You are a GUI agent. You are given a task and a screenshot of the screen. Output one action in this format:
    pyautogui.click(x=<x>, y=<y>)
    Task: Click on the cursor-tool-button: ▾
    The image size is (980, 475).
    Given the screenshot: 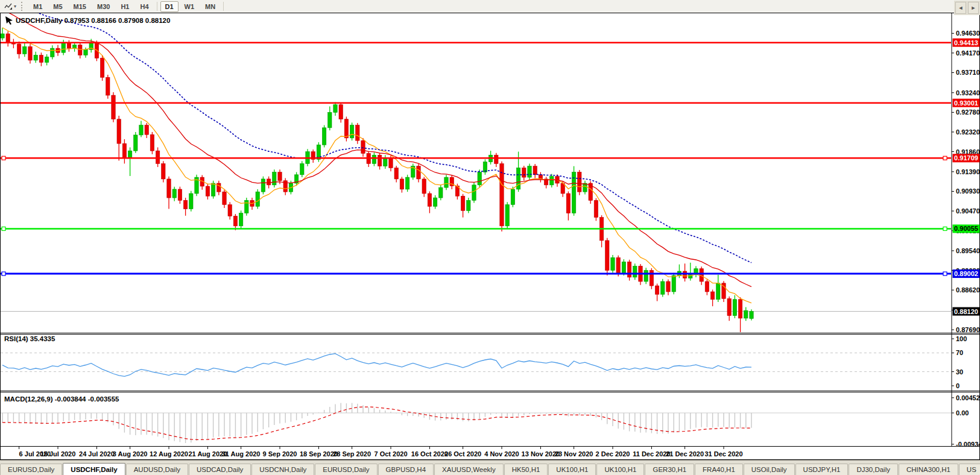 What is the action you would take?
    pyautogui.click(x=10, y=7)
    